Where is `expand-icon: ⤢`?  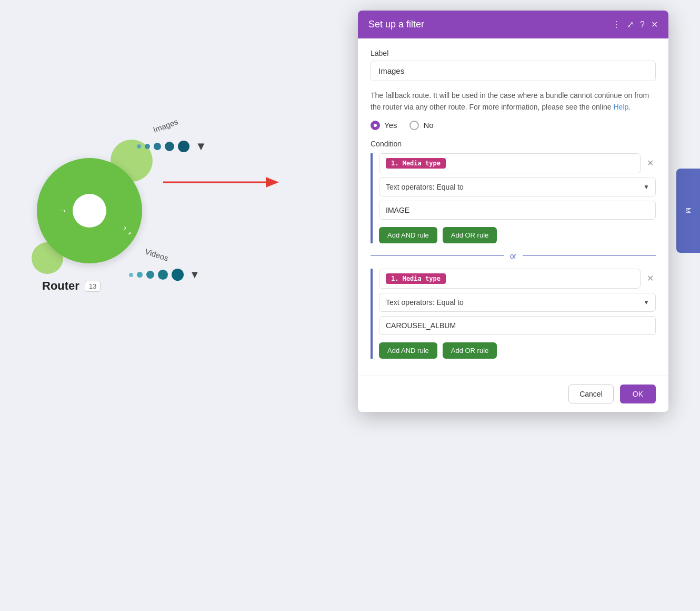
expand-icon: ⤢ is located at coordinates (631, 24).